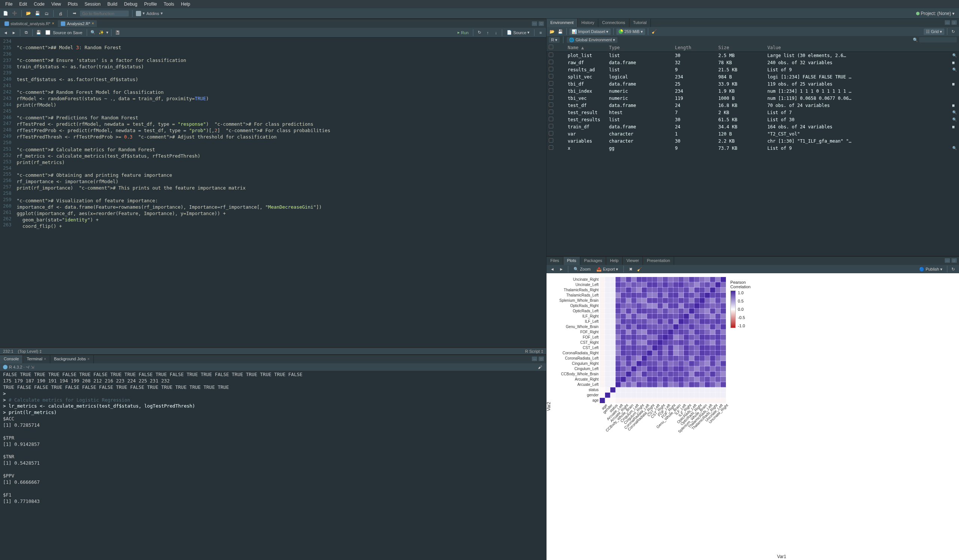  Describe the element at coordinates (753, 113) in the screenshot. I see `env-row: test_resulthtest72 KBList of 7🔍` at that location.